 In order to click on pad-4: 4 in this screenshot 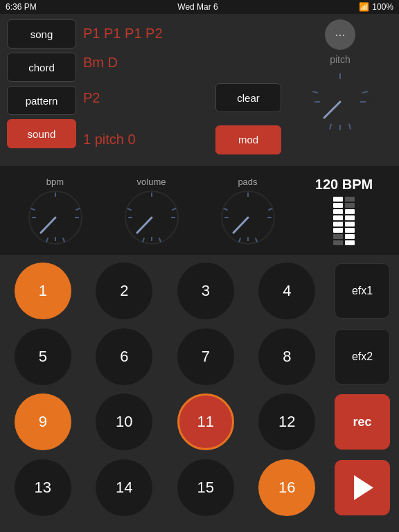, I will do `click(287, 291)`.